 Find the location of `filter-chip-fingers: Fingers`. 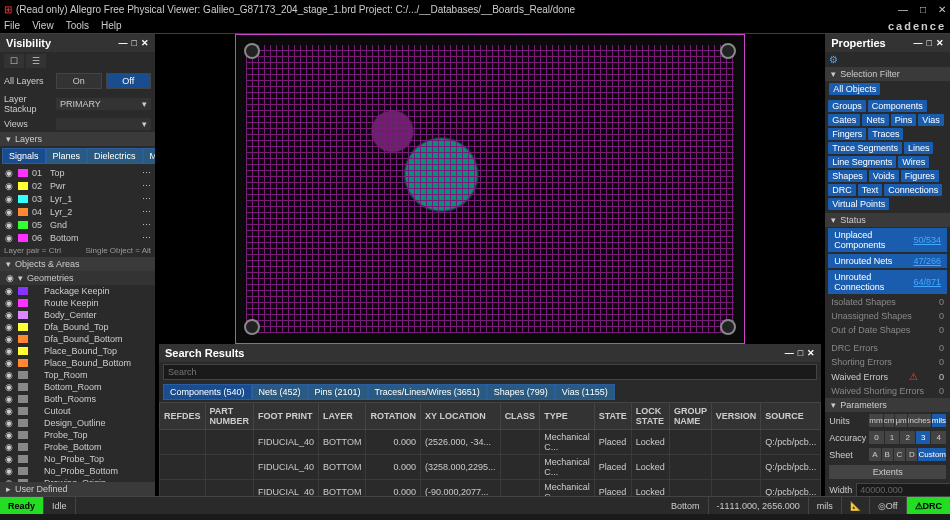

filter-chip-fingers: Fingers is located at coordinates (847, 134).